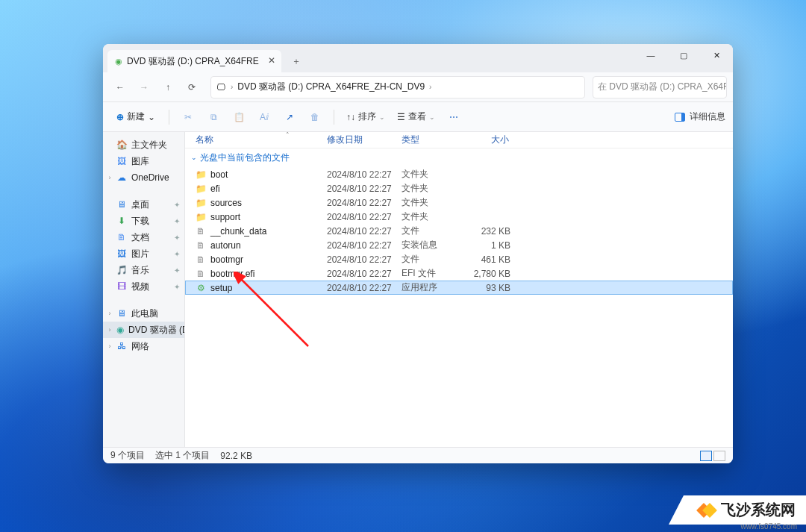  I want to click on nav-up-button: ↑, so click(168, 87).